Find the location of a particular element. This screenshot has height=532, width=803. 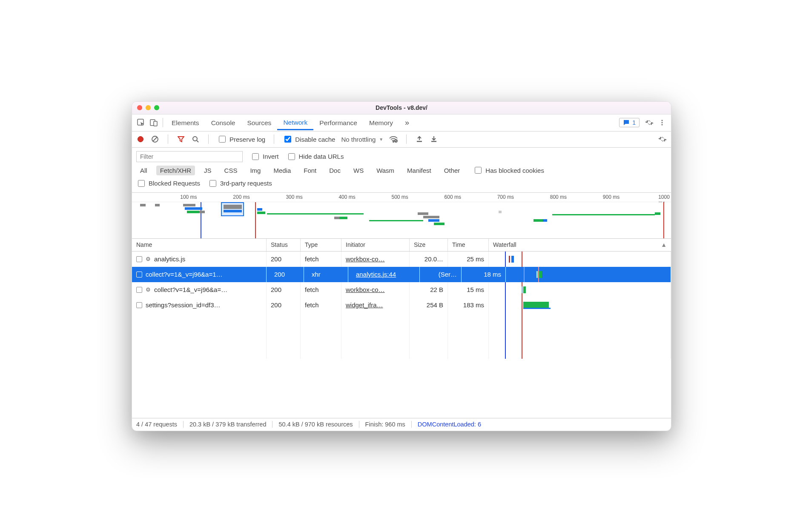

hide-data-urls-input is located at coordinates (292, 157).